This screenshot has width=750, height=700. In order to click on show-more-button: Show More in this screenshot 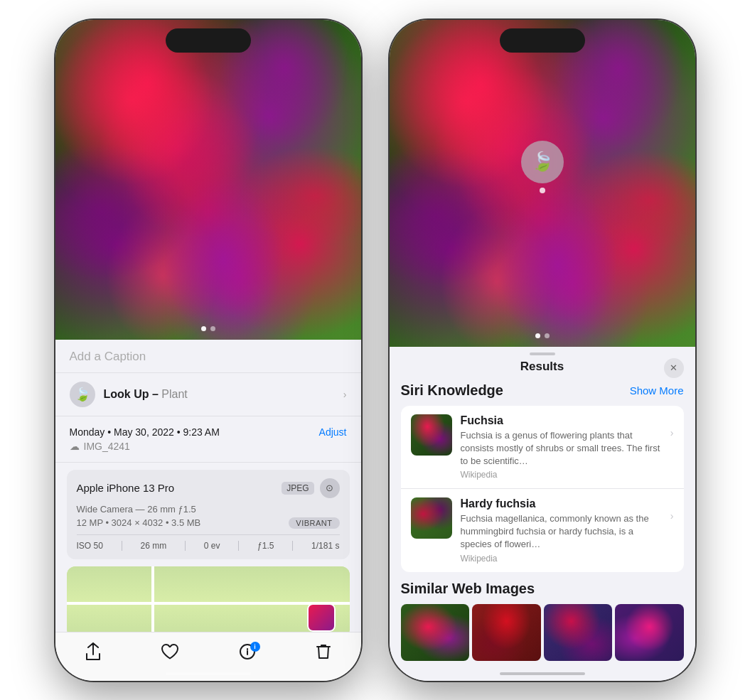, I will do `click(657, 391)`.